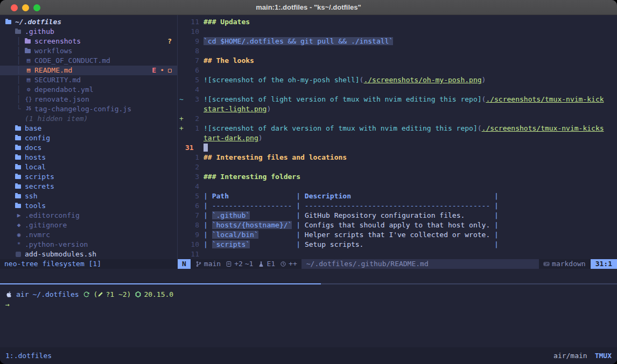  Describe the element at coordinates (408, 216) in the screenshot. I see `editor-line-text: | `.github` | GitHub Repository configur…` at that location.